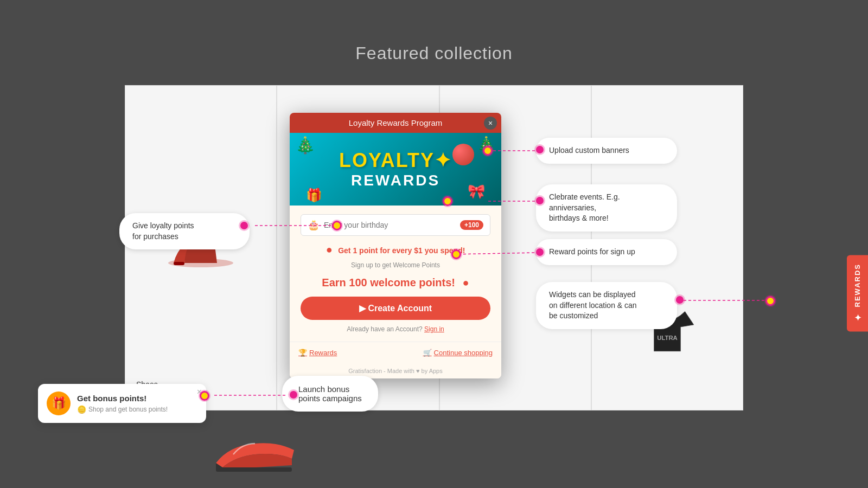  Describe the element at coordinates (488, 151) in the screenshot. I see `connector-dot-banners` at that location.